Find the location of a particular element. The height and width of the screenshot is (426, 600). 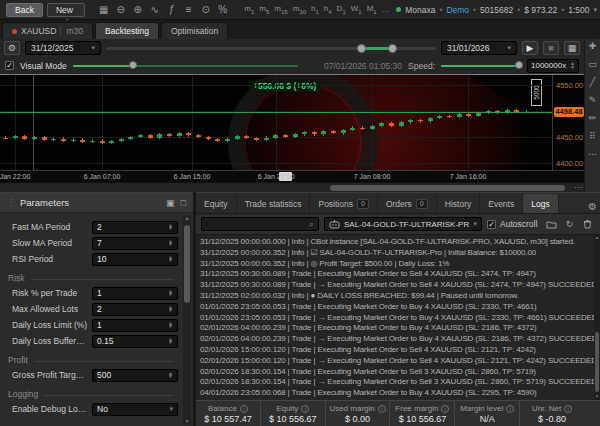

speed-handle is located at coordinates (519, 65).